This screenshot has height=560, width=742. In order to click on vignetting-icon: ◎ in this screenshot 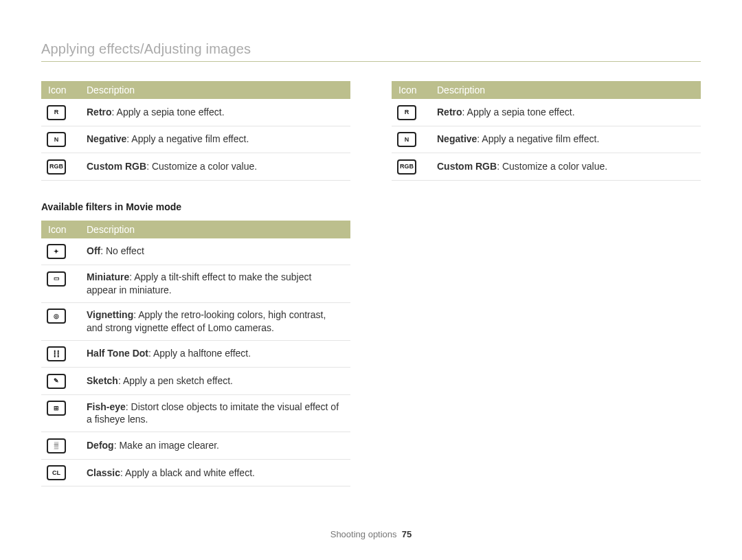, I will do `click(56, 316)`.